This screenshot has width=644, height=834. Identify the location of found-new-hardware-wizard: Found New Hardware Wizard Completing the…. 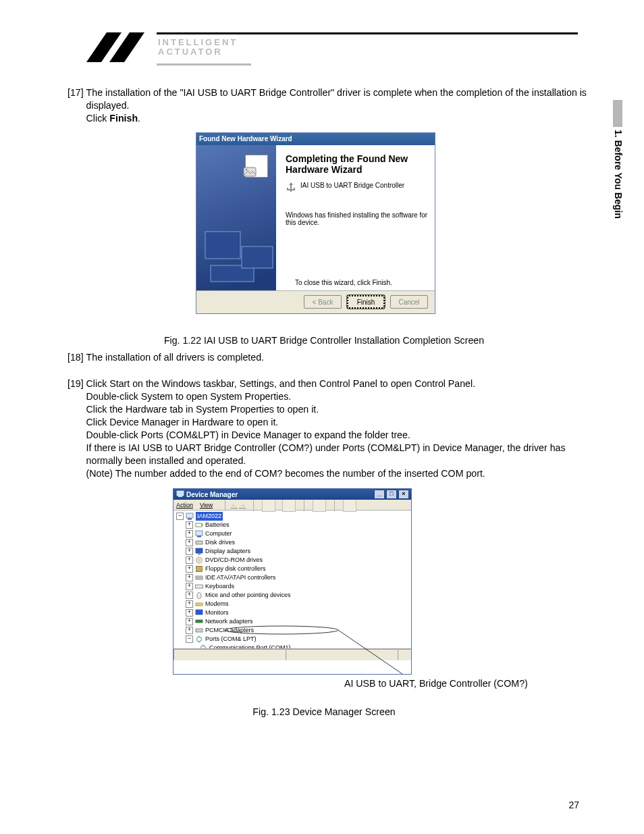
(316, 223).